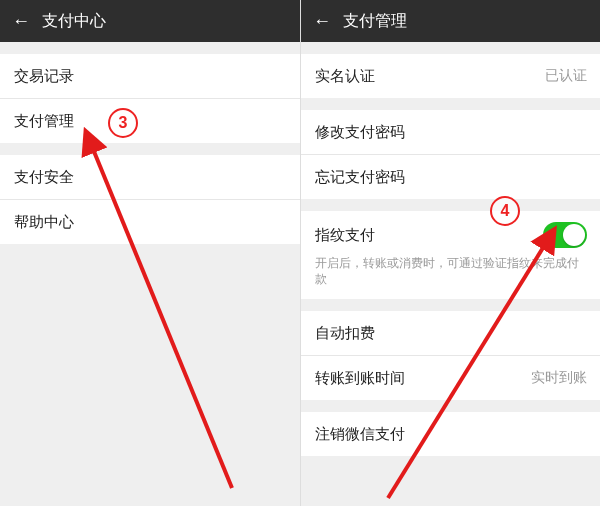 This screenshot has height=506, width=600. Describe the element at coordinates (450, 434) in the screenshot. I see `row-deregister-wechat-pay: 注销微信支付` at that location.